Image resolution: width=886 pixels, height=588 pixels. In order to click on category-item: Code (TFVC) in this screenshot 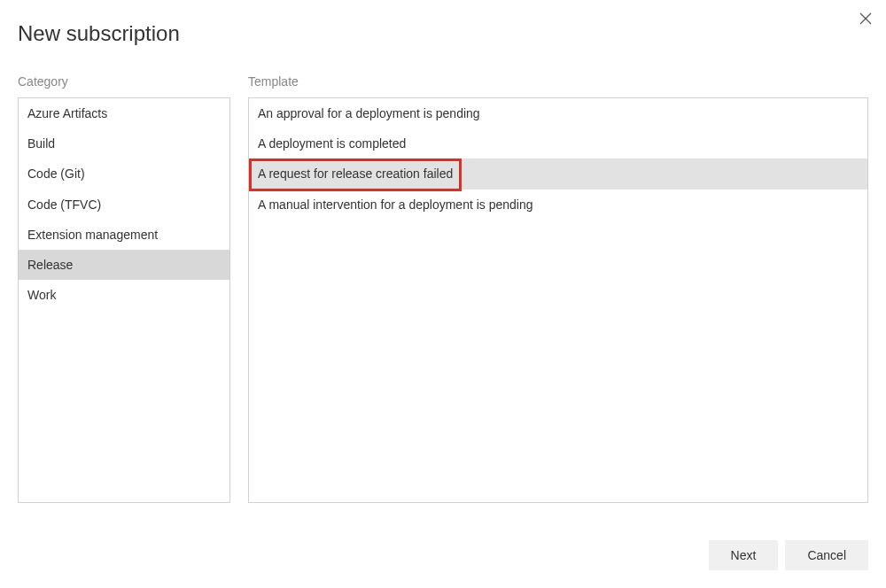, I will do `click(124, 205)`.